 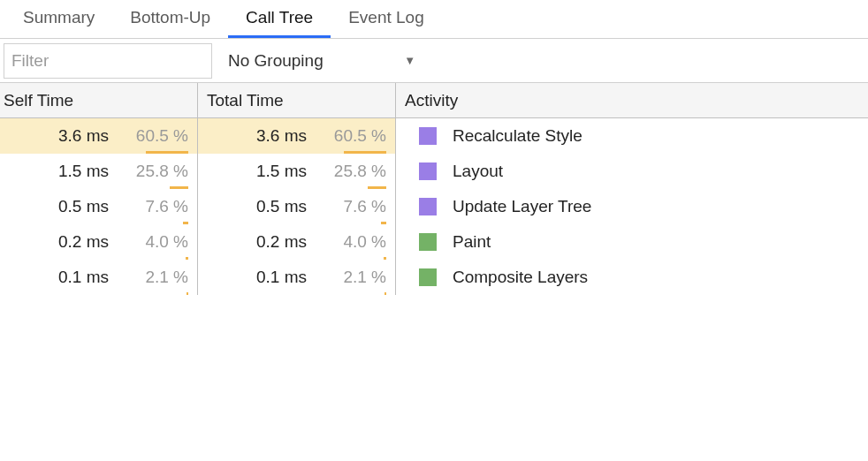 What do you see at coordinates (297, 242) in the screenshot?
I see `total-time-cell: 0.2 ms4.0 %` at bounding box center [297, 242].